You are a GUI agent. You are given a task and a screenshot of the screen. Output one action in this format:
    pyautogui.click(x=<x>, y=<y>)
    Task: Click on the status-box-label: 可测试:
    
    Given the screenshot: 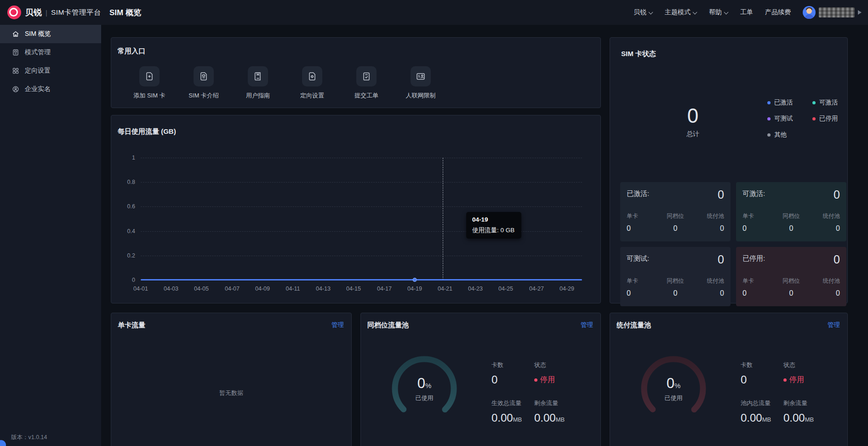 What is the action you would take?
    pyautogui.click(x=638, y=258)
    